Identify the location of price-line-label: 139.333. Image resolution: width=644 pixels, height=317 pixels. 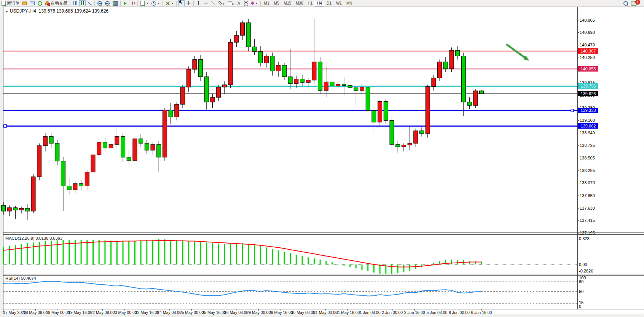
(588, 110).